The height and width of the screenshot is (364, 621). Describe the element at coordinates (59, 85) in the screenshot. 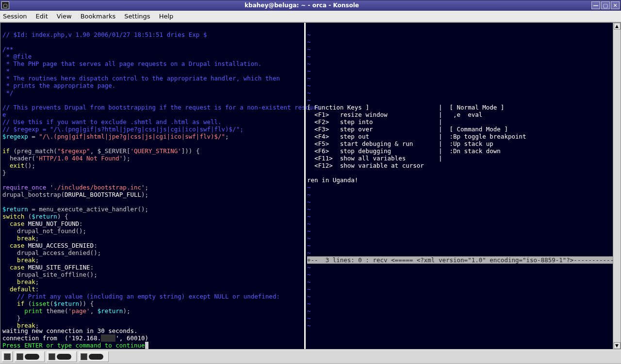

I see `code-line: * prints the appropriate page.` at that location.